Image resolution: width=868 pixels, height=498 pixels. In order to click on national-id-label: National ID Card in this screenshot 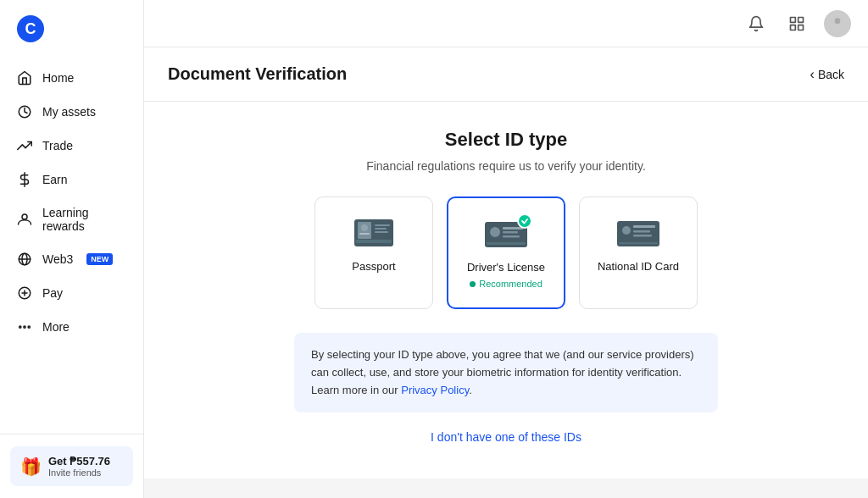, I will do `click(638, 266)`.